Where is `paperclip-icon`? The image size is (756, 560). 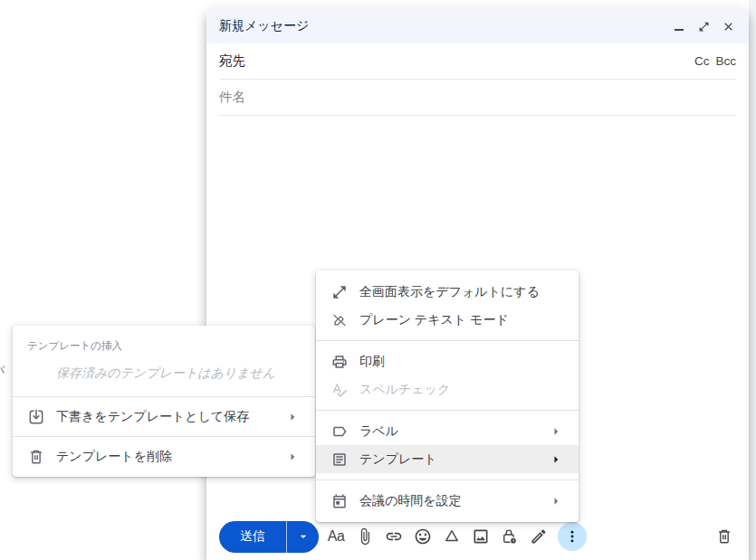 paperclip-icon is located at coordinates (365, 536).